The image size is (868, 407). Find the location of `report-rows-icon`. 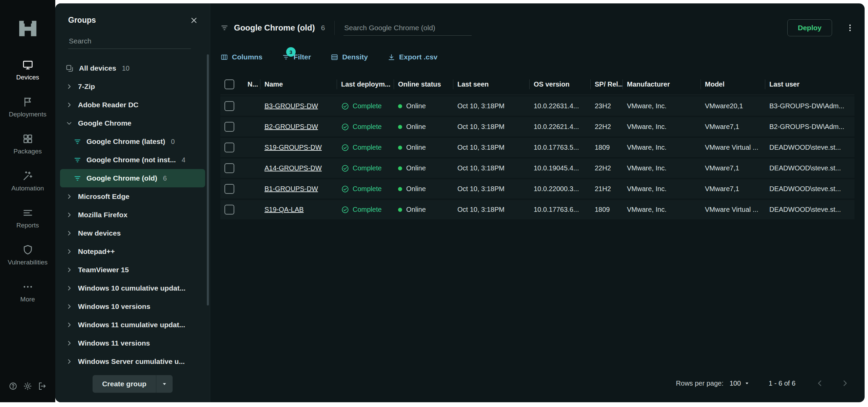

report-rows-icon is located at coordinates (28, 213).